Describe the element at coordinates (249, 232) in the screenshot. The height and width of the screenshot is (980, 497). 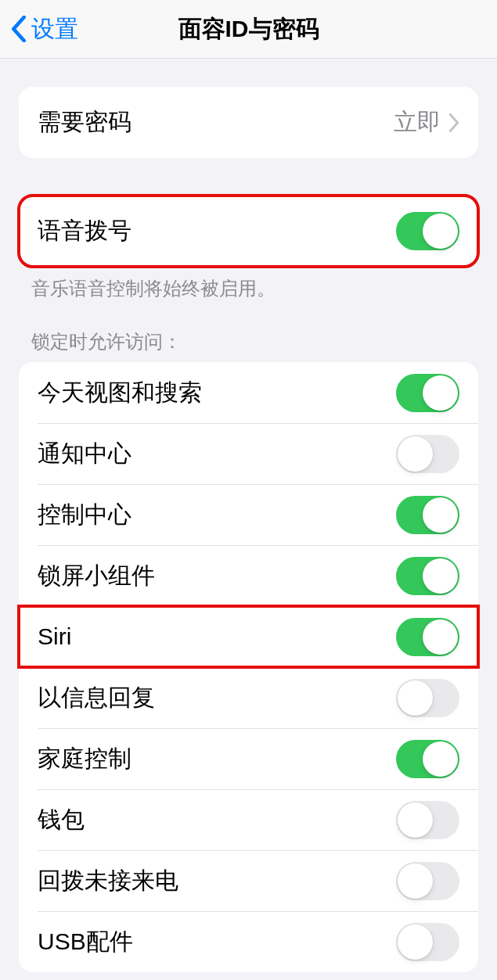
I see `voice-dial-card: 语音拨号` at that location.